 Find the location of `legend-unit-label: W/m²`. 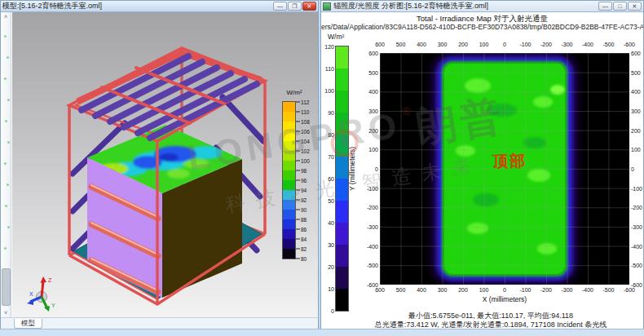

legend-unit-label: W/m² is located at coordinates (294, 93).